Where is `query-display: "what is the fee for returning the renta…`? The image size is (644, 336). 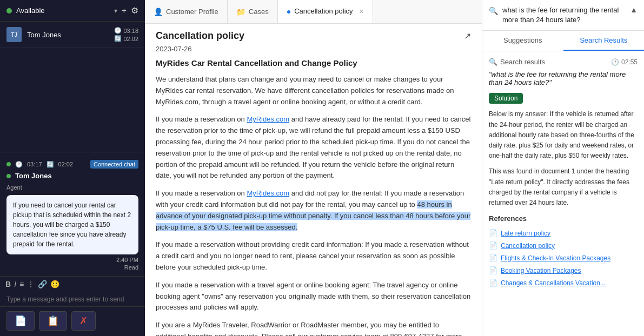 query-display: "what is the fee for returning the renta… is located at coordinates (563, 78).